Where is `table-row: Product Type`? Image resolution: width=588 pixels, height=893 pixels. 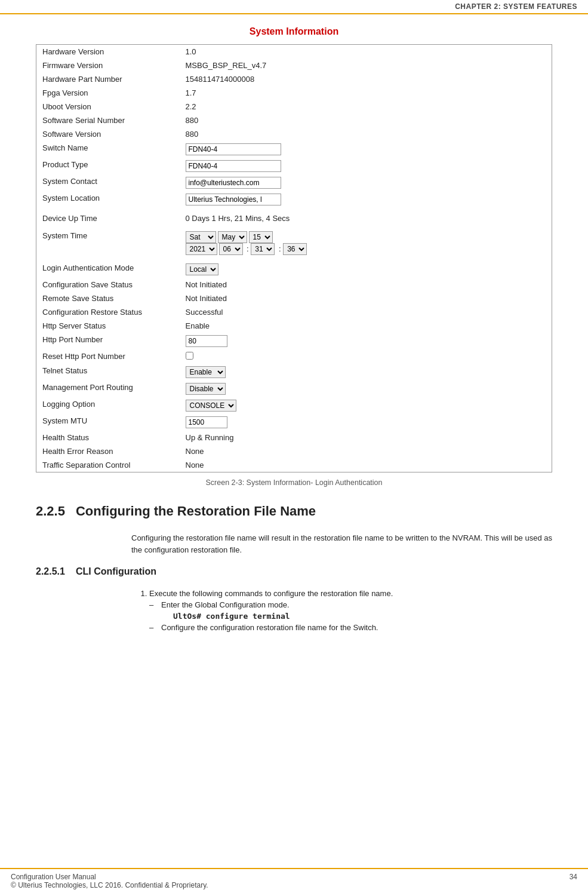
table-row: Product Type is located at coordinates (294, 166).